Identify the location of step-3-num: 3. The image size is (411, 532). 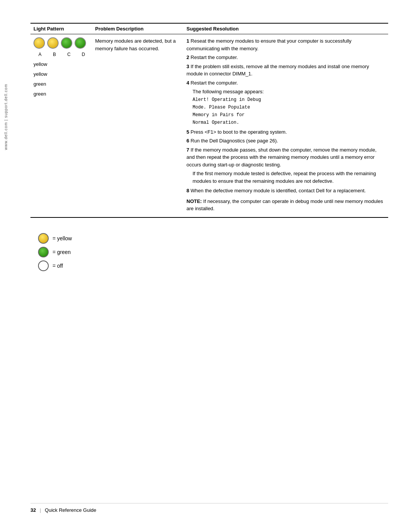
(189, 66).